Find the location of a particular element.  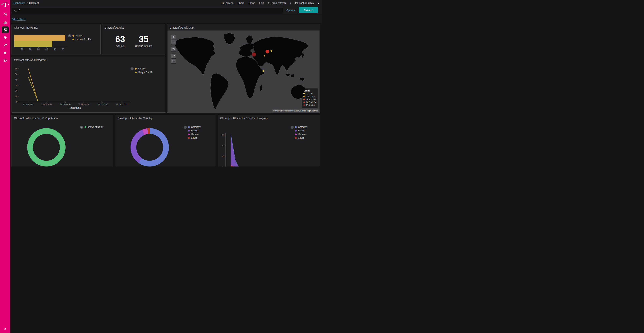

wrench-icon is located at coordinates (5, 45).